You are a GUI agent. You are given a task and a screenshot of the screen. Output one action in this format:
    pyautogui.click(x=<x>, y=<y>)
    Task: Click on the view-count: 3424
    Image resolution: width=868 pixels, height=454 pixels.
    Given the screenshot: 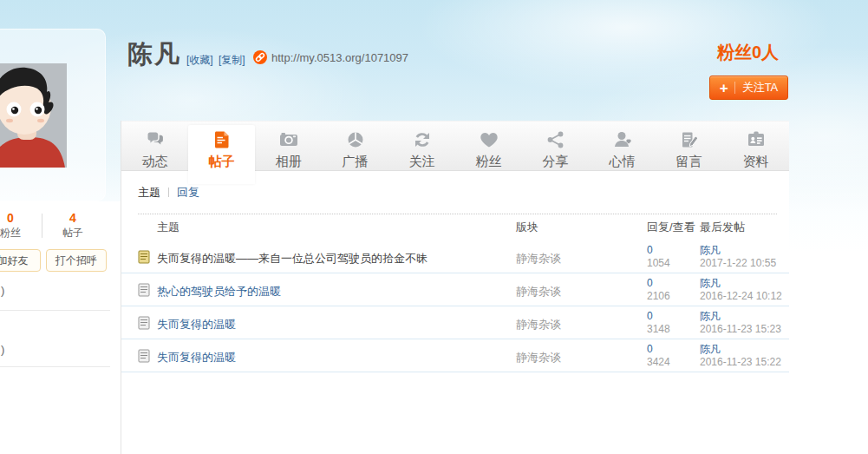 What is the action you would take?
    pyautogui.click(x=659, y=363)
    